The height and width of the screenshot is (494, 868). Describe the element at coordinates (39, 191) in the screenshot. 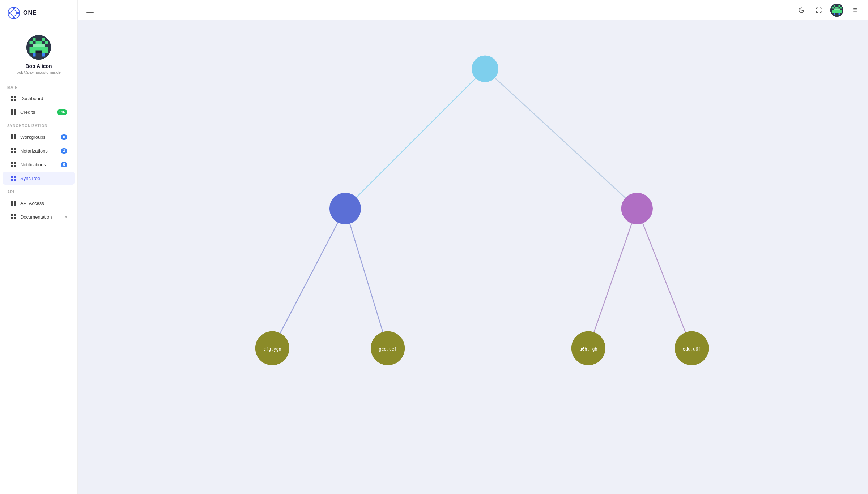

I see `api-section-label: API` at that location.